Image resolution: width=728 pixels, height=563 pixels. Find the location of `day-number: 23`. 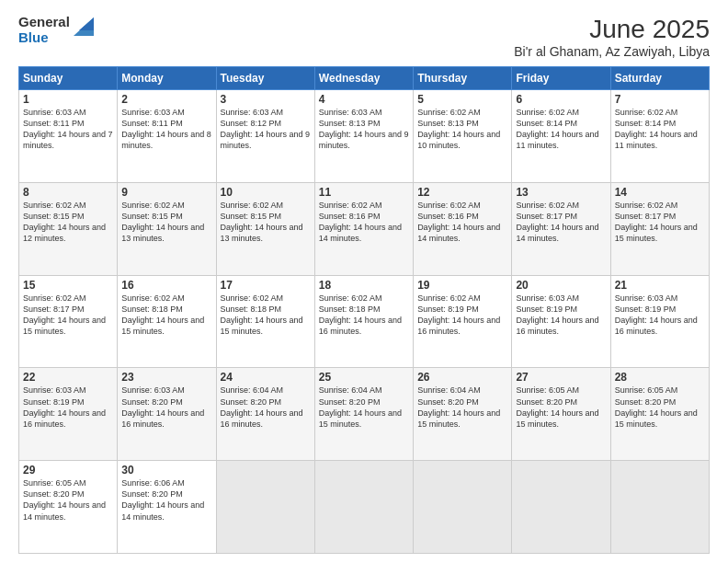

day-number: 23 is located at coordinates (166, 377).